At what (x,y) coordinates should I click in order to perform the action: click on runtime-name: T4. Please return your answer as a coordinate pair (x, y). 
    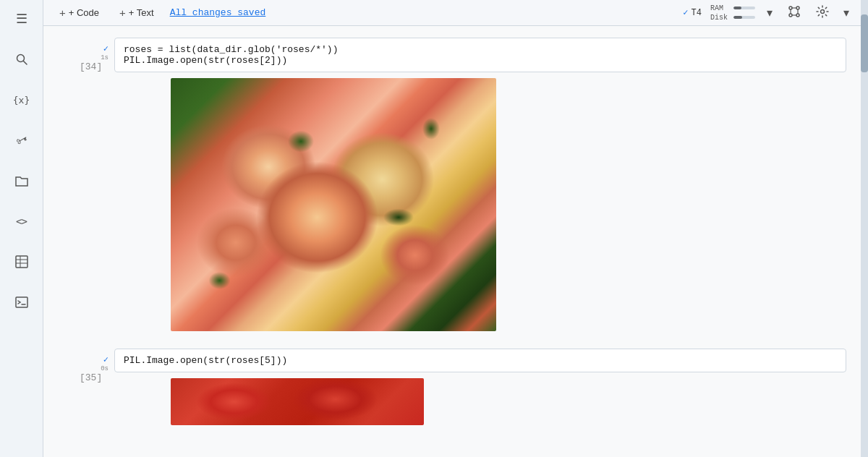
    Looking at the image, I should click on (697, 13).